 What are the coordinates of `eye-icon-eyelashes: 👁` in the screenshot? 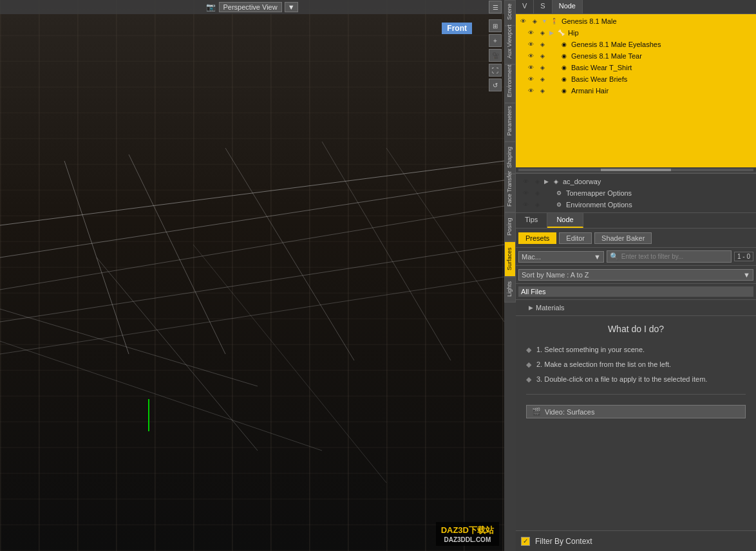 It's located at (531, 44).